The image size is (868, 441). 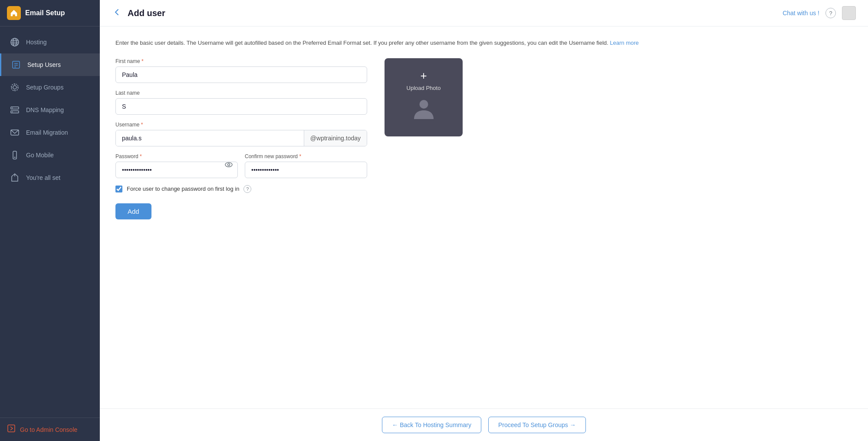 I want to click on username-input, so click(x=210, y=138).